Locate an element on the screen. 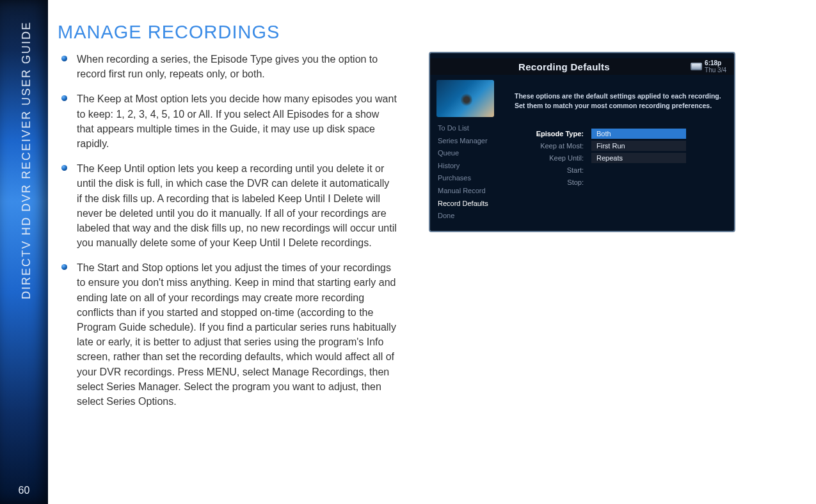  sidebar-item-active: Record Defaults is located at coordinates (472, 204).